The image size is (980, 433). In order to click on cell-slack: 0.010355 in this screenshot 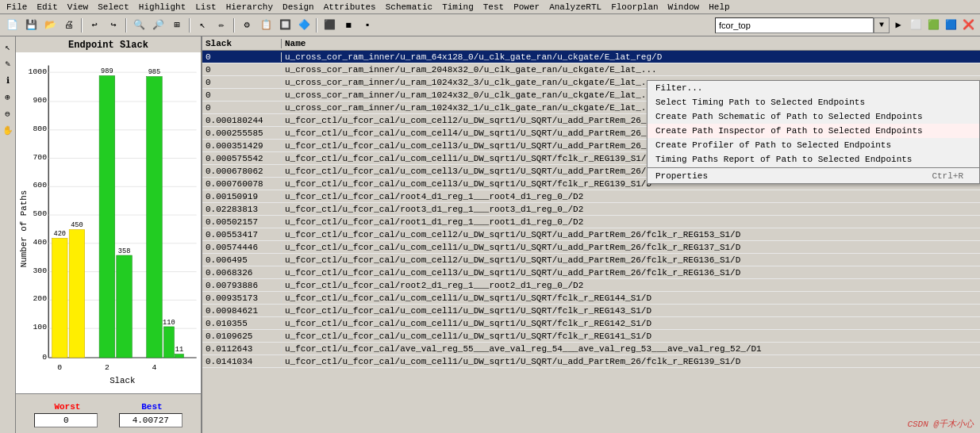, I will do `click(242, 324)`.